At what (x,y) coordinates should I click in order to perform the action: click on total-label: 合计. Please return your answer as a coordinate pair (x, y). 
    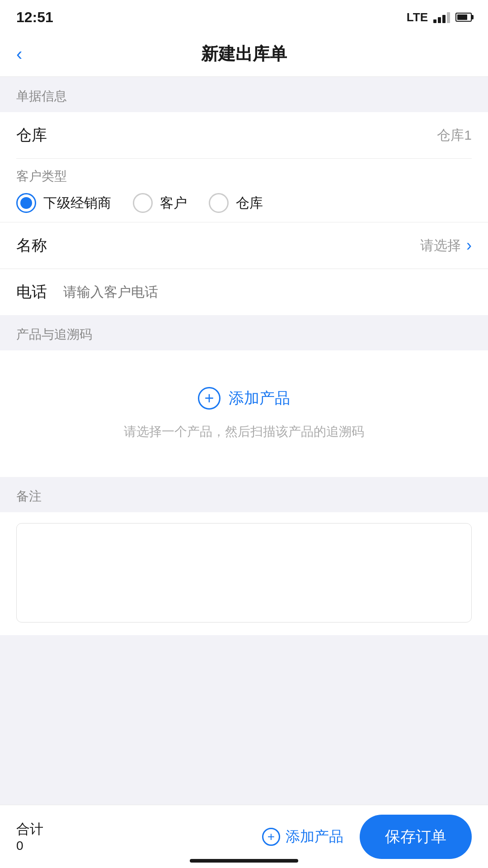
    Looking at the image, I should click on (30, 829).